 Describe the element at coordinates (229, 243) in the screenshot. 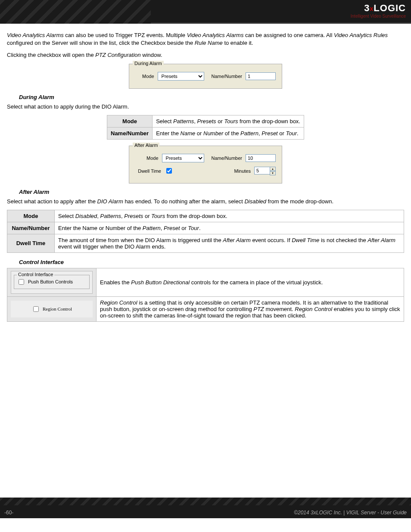

I see `table-cell: The amount of time from when the DIO Ala…` at that location.